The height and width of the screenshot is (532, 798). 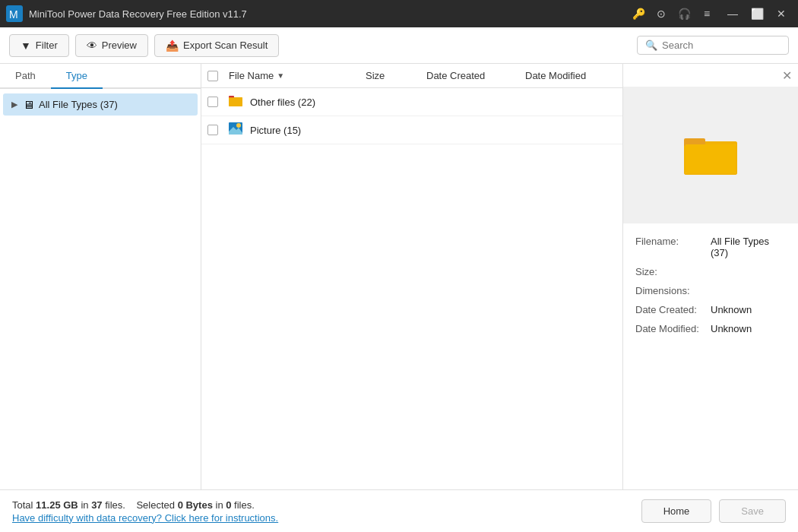 What do you see at coordinates (711, 310) in the screenshot?
I see `meta-row-date-created: Date Created: Unknown` at bounding box center [711, 310].